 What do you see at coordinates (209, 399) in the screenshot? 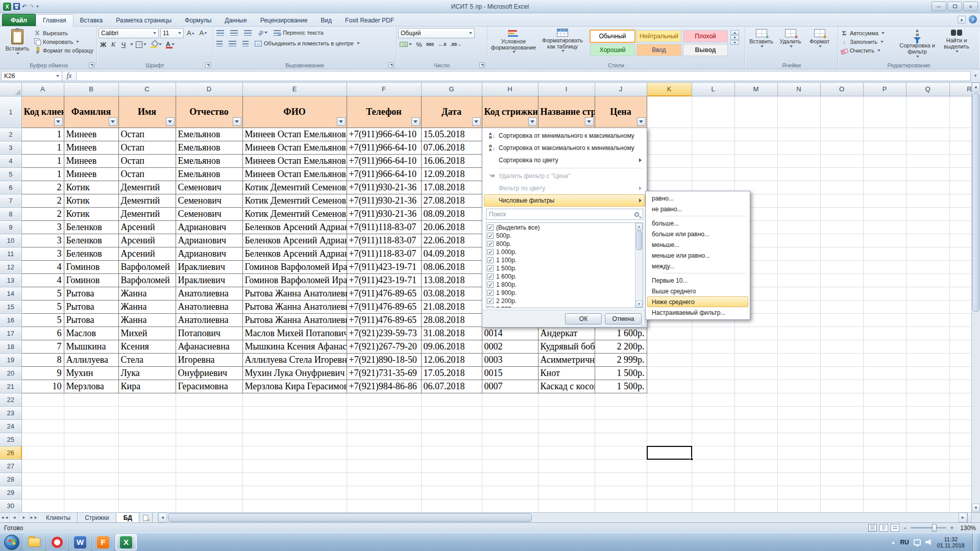
I see `cell-D22` at bounding box center [209, 399].